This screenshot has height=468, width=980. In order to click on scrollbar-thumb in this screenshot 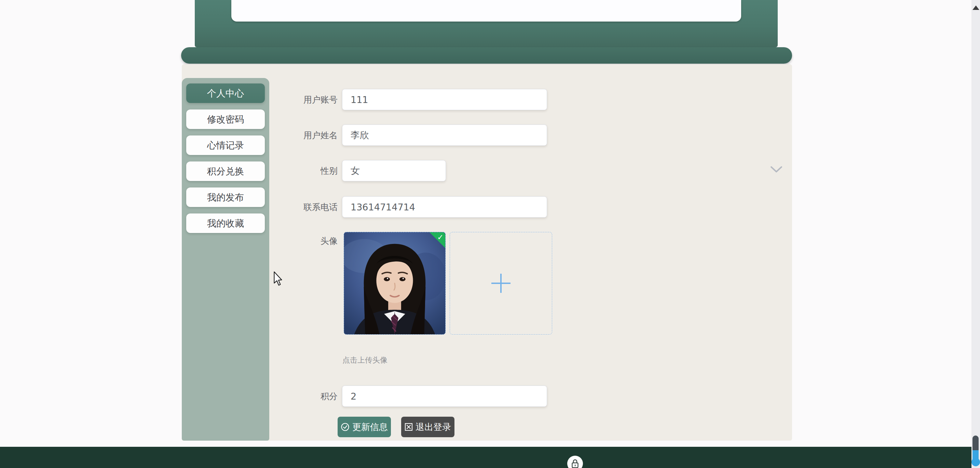, I will do `click(975, 444)`.